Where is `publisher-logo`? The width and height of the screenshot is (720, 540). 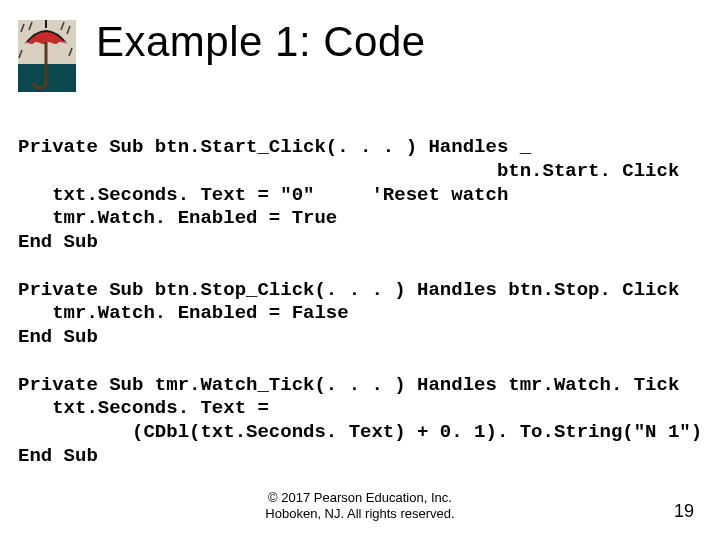 publisher-logo is located at coordinates (47, 56).